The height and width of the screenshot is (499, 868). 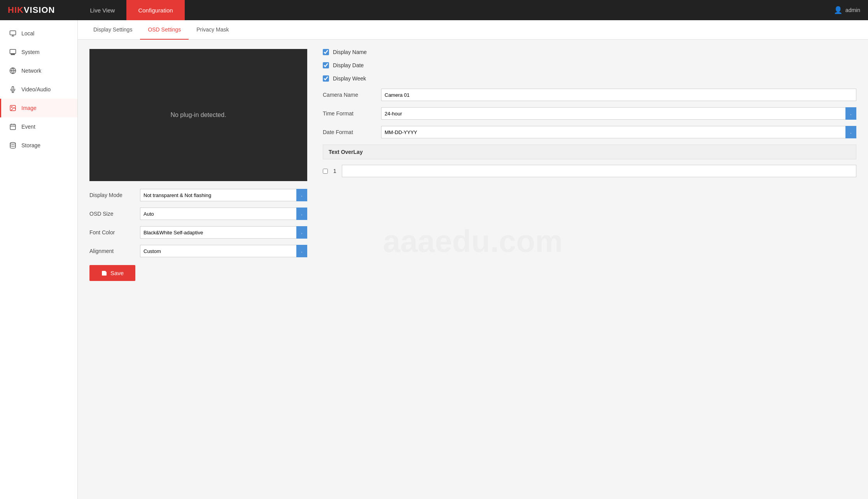 I want to click on date-format-row: Date Format MM-DD-YYYY DD-MM-YYYY YYYY-M…, so click(x=590, y=132).